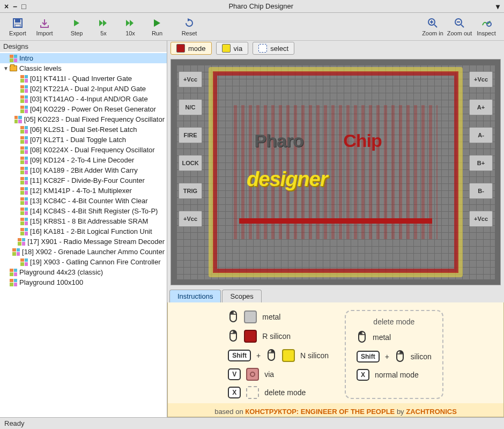 The height and width of the screenshot is (429, 504). I want to click on zoom-in-button: Zoom in, so click(433, 27).